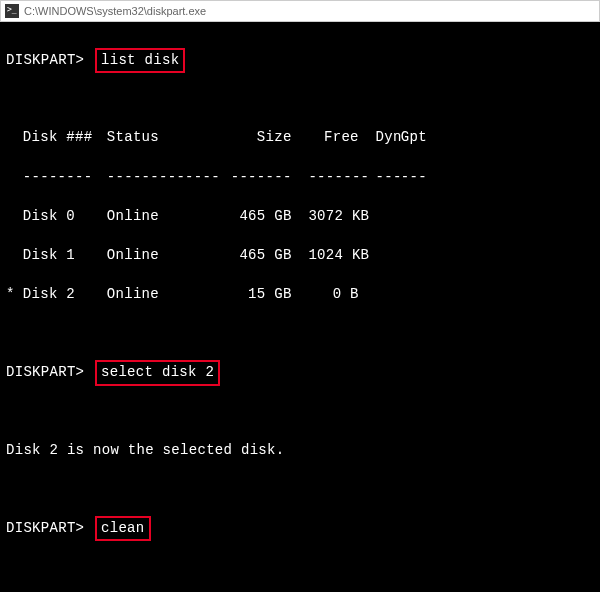 This screenshot has width=600, height=592. What do you see at coordinates (300, 217) in the screenshot?
I see `table-row: Disk 0Online465 GB3072 KB` at bounding box center [300, 217].